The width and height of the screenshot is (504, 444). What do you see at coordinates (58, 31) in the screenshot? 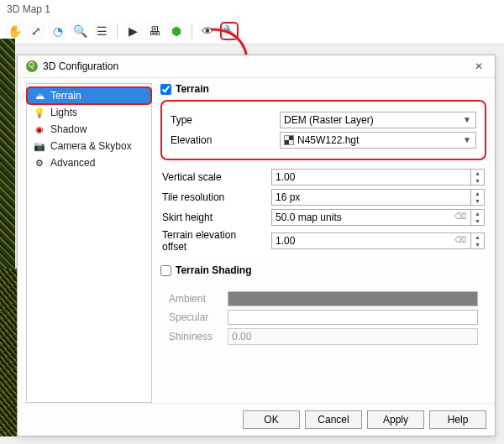
I see `clock-icon: ◔` at bounding box center [58, 31].